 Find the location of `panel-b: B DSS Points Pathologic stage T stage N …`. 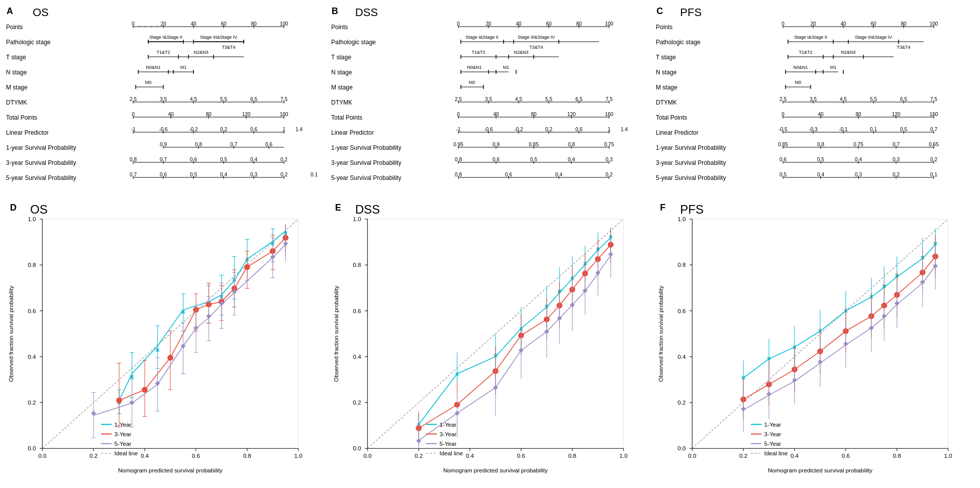

panel-b: B DSS Points Pathologic stage T stage N … is located at coordinates (491, 101).